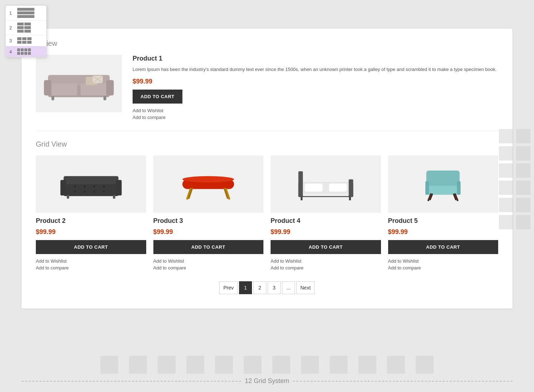 The width and height of the screenshot is (534, 392). What do you see at coordinates (326, 184) in the screenshot?
I see `bed-illustration` at bounding box center [326, 184].